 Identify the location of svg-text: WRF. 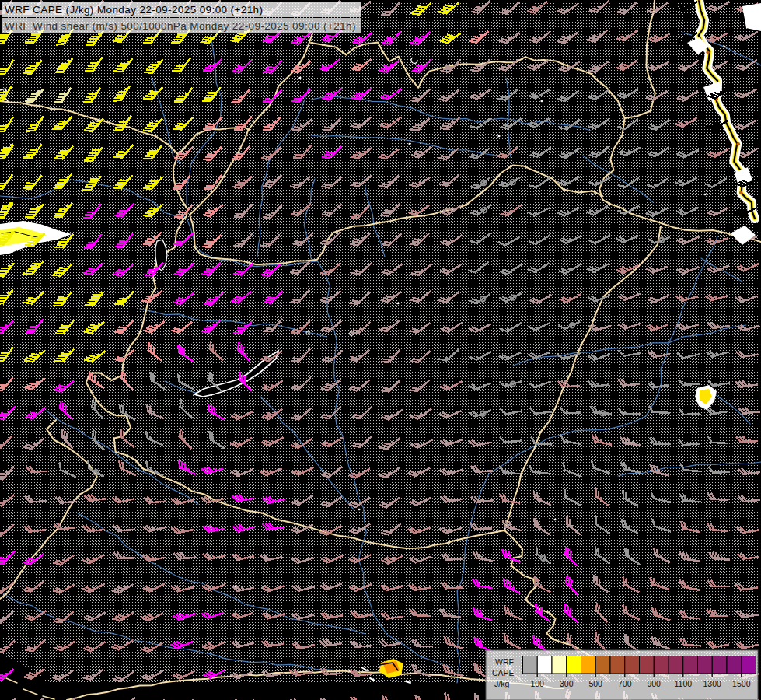
(504, 662).